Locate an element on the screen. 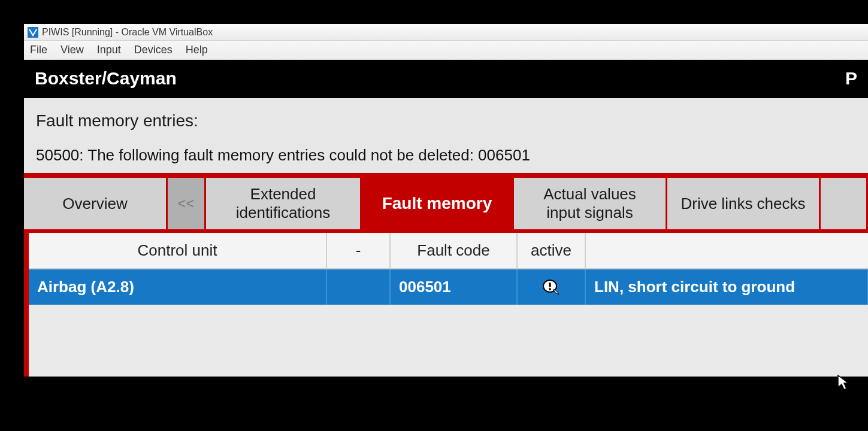 The image size is (868, 431). virtualbox-app-icon is located at coordinates (33, 32).